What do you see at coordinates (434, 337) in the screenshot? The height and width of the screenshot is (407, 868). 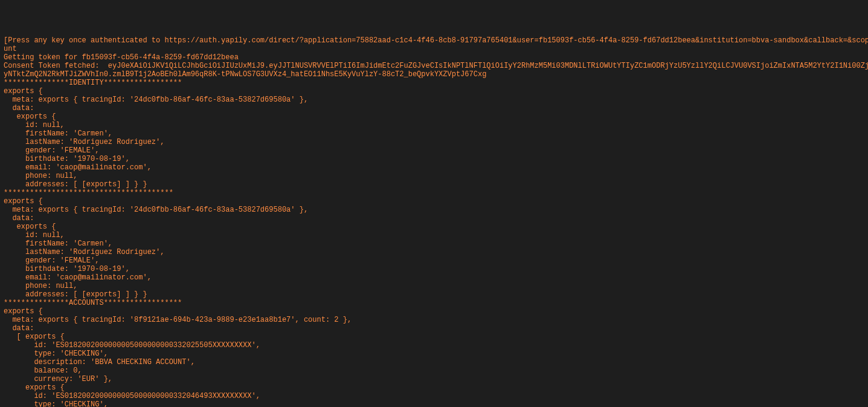 I see `terminal-line: [ exports {` at bounding box center [434, 337].